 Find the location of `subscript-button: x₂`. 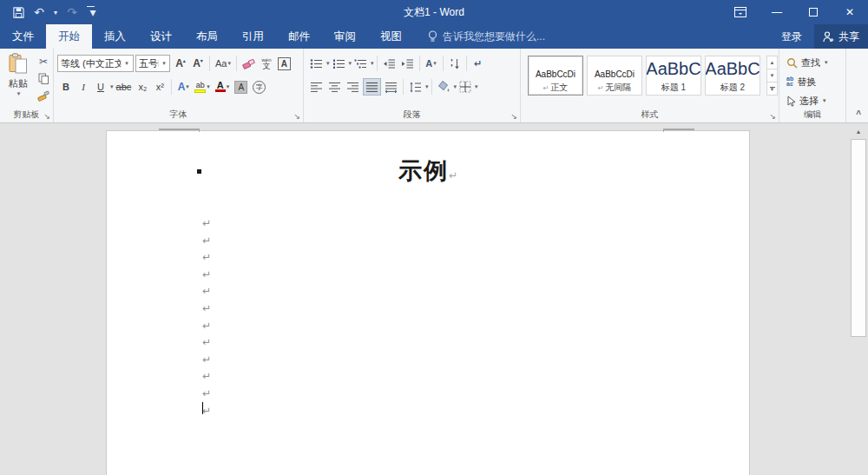

subscript-button: x₂ is located at coordinates (142, 87).